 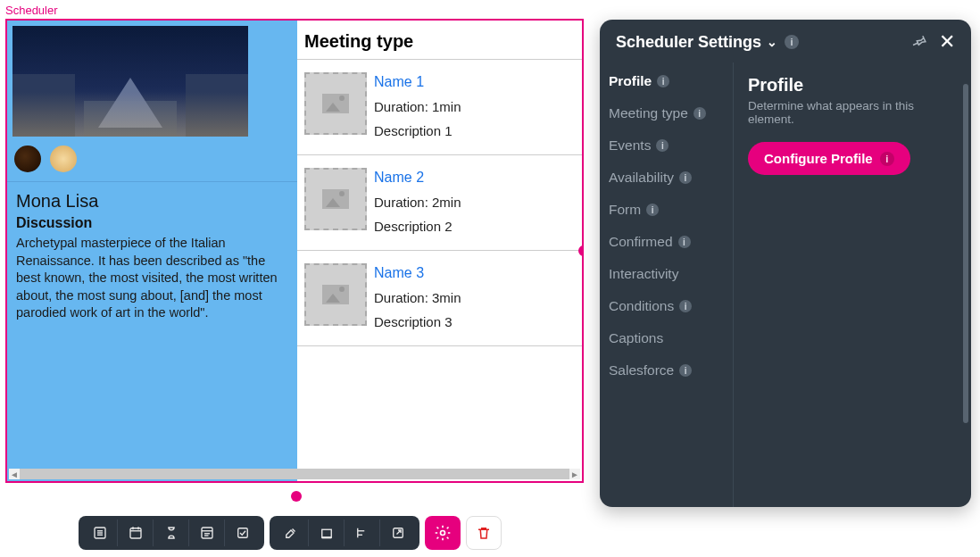 I want to click on horizontal-scrollbar: ◄ ►, so click(x=295, y=474).